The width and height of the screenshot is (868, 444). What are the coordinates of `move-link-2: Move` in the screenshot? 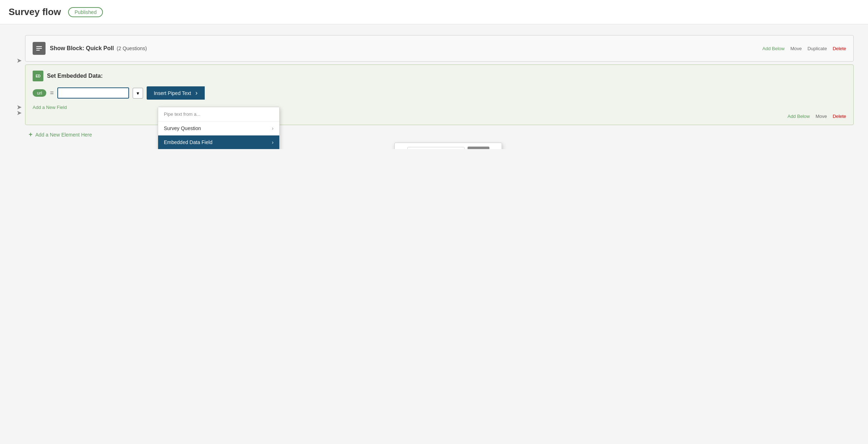 It's located at (821, 116).